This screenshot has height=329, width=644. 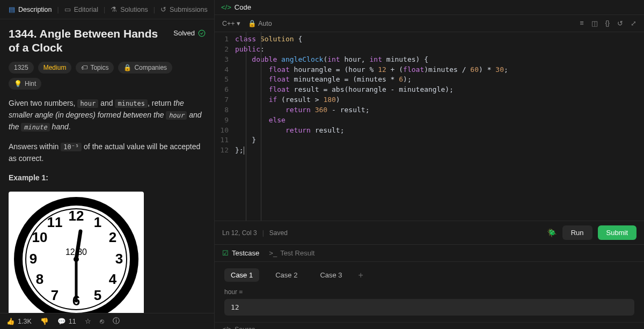 What do you see at coordinates (62, 321) in the screenshot?
I see `comment-icon: 💬` at bounding box center [62, 321].